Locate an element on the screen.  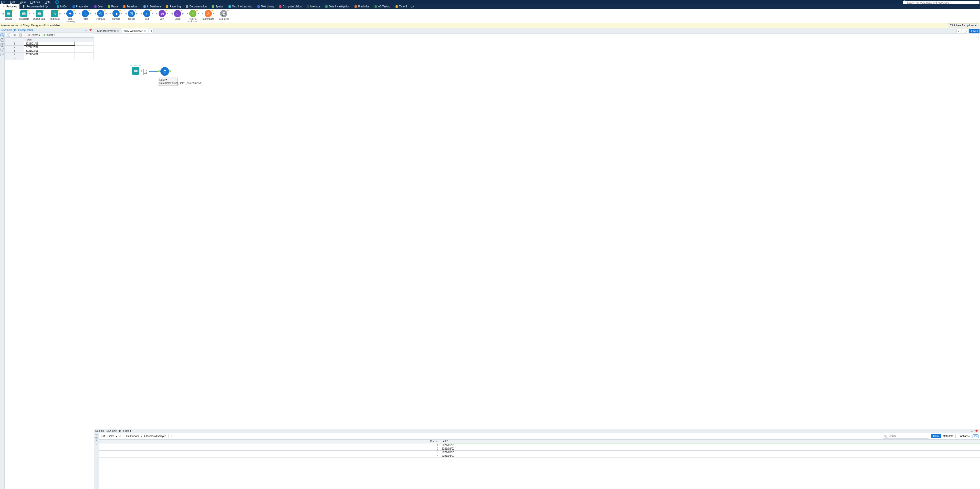
grid-cell: 2021/03/01 is located at coordinates (49, 51).